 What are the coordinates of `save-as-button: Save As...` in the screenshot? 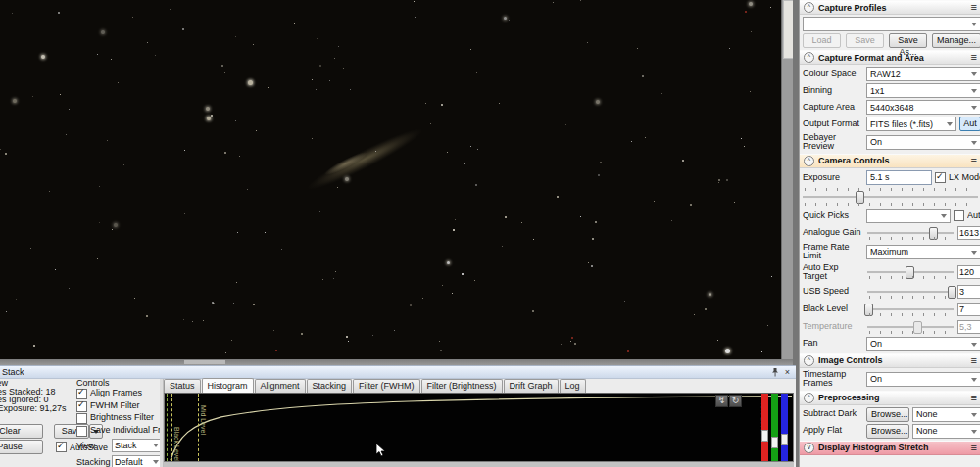 It's located at (907, 41).